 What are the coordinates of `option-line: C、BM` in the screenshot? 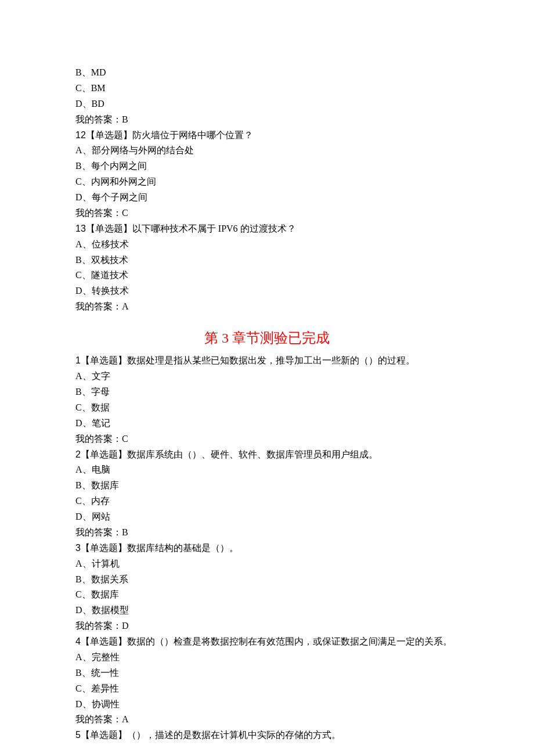 It's located at (267, 88).